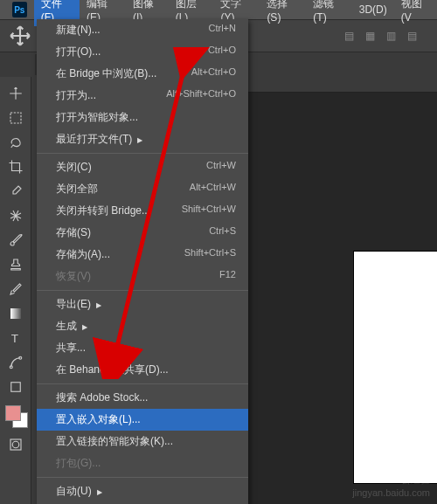 The width and height of the screenshot is (437, 504). I want to click on menu-3d: 3D(D), so click(373, 10).